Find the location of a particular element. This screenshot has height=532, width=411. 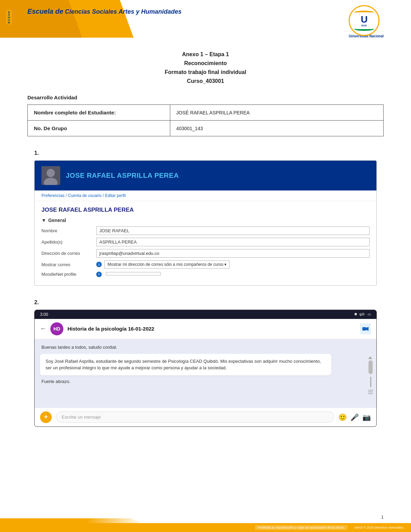

chat-greeting: Buenas tardes a todos, saludo cordial. is located at coordinates (206, 347).